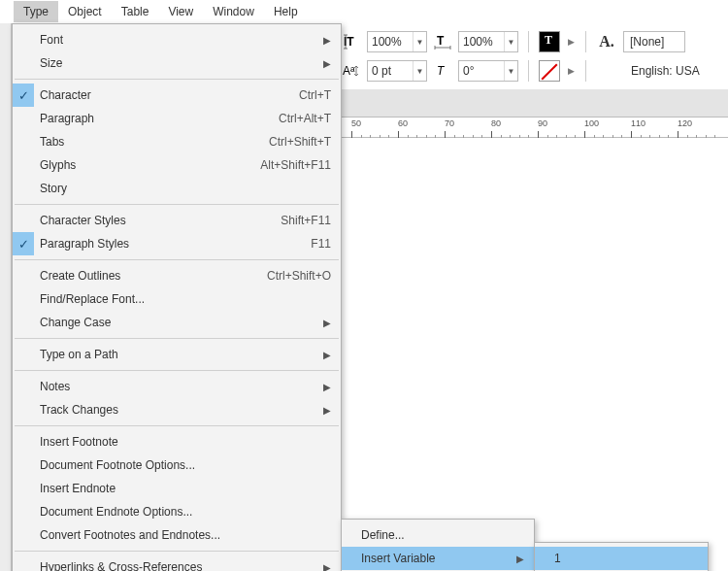 The width and height of the screenshot is (728, 571). What do you see at coordinates (85, 12) in the screenshot?
I see `menu-object: Object` at bounding box center [85, 12].